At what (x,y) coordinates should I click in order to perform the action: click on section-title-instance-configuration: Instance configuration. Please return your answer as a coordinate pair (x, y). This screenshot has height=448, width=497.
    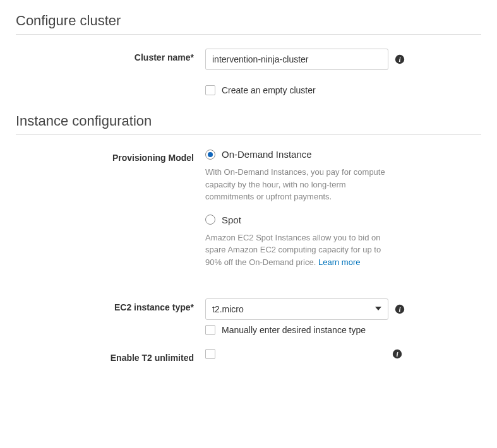
    Looking at the image, I should click on (249, 124).